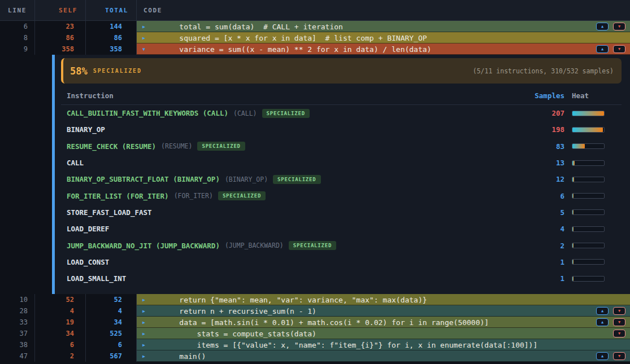 The image size is (630, 364). What do you see at coordinates (296, 96) in the screenshot?
I see `column-header-instruction: Instruction` at bounding box center [296, 96].